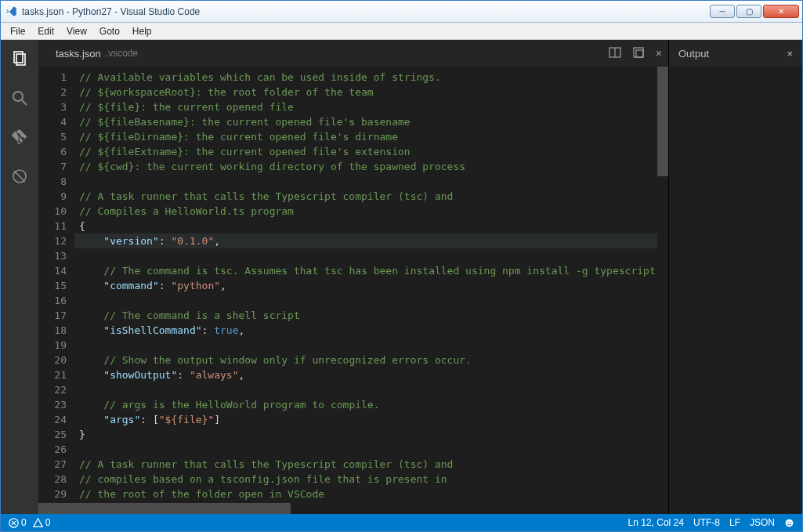 This screenshot has width=803, height=532. Describe the element at coordinates (401, 12) in the screenshot. I see `window-titlebar: tasks.json - Python27 - Visual Studio Co…` at that location.